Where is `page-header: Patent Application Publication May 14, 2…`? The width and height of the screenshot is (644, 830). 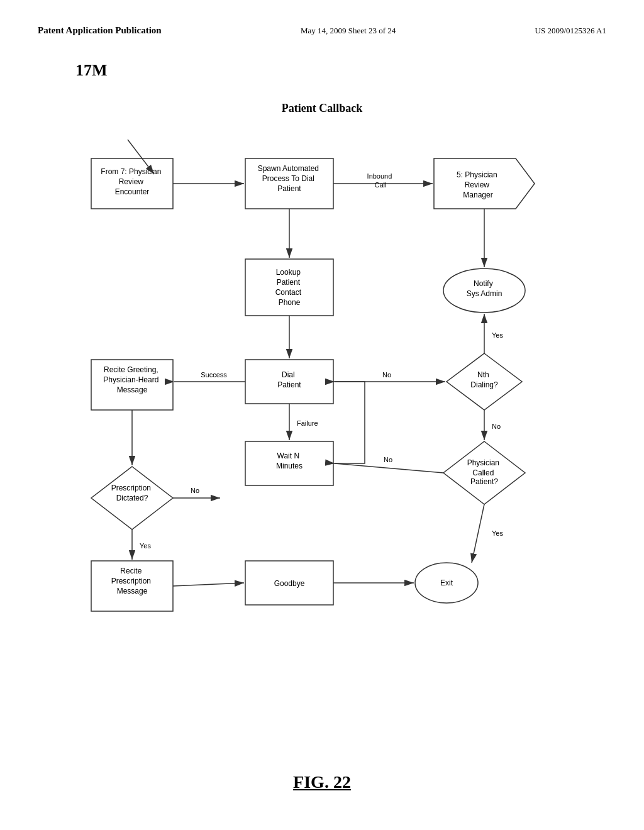
page-header: Patent Application Publication May 14, 2… is located at coordinates (322, 30).